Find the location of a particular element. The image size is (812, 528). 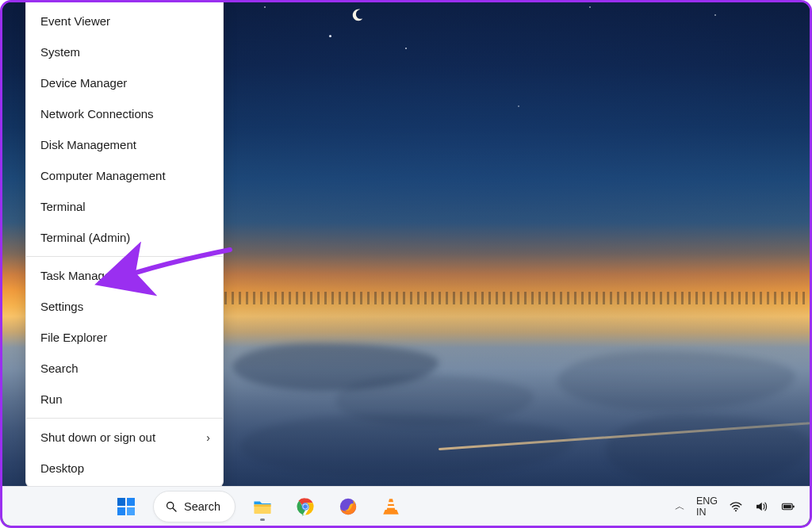

menu-item-label: File Explorer is located at coordinates (74, 338).